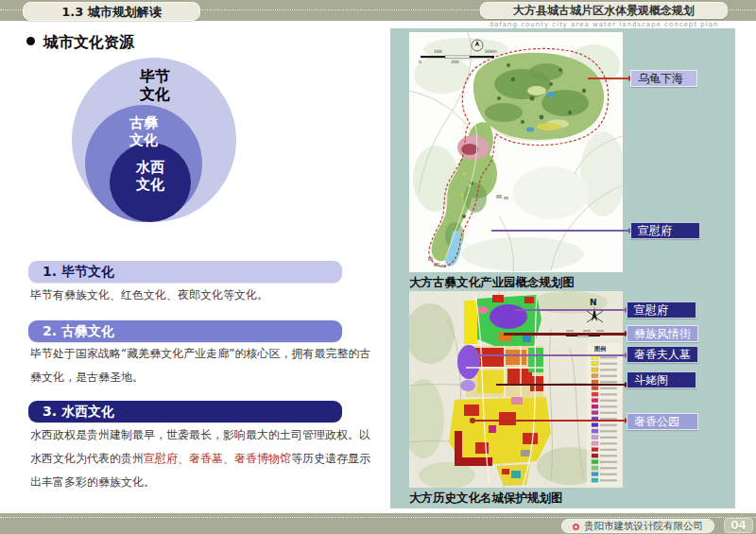  Describe the element at coordinates (486, 499) in the screenshot. I see `map2-caption: 大方历史文化名城保护规划图` at that location.